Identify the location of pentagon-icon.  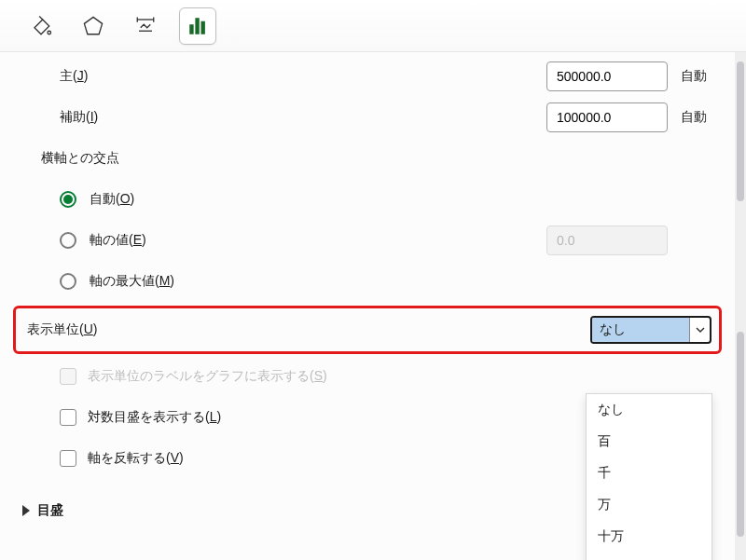
(93, 26).